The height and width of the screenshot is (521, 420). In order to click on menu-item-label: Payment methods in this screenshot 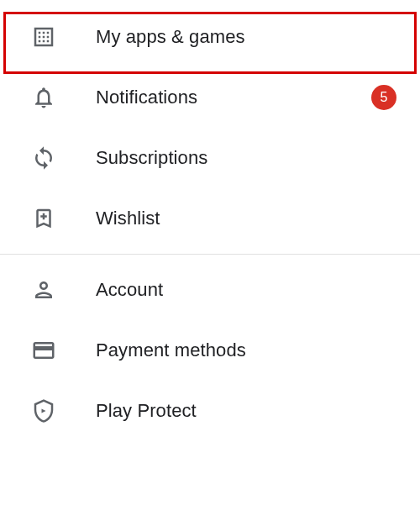, I will do `click(171, 350)`.